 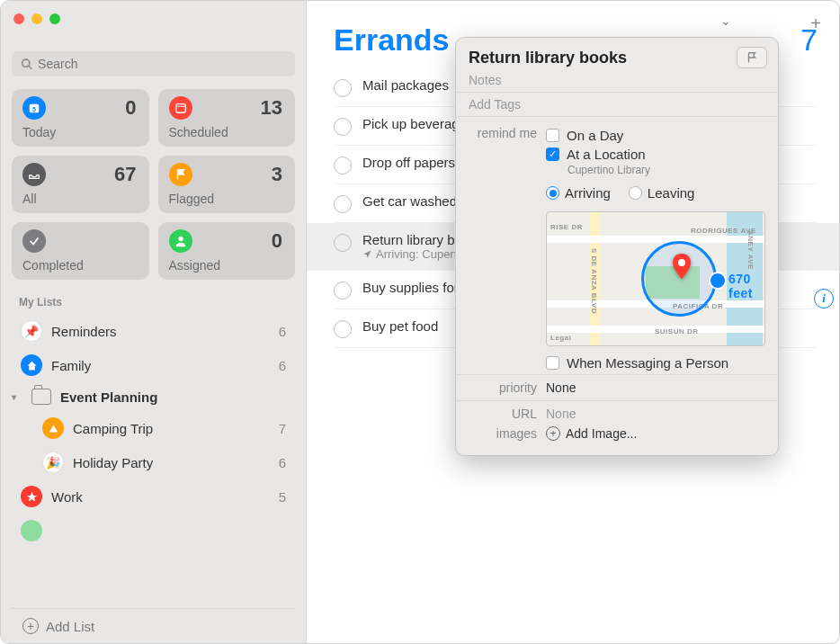 I want to click on when-messaging-checkbox: When Messaging a Person, so click(x=656, y=363).